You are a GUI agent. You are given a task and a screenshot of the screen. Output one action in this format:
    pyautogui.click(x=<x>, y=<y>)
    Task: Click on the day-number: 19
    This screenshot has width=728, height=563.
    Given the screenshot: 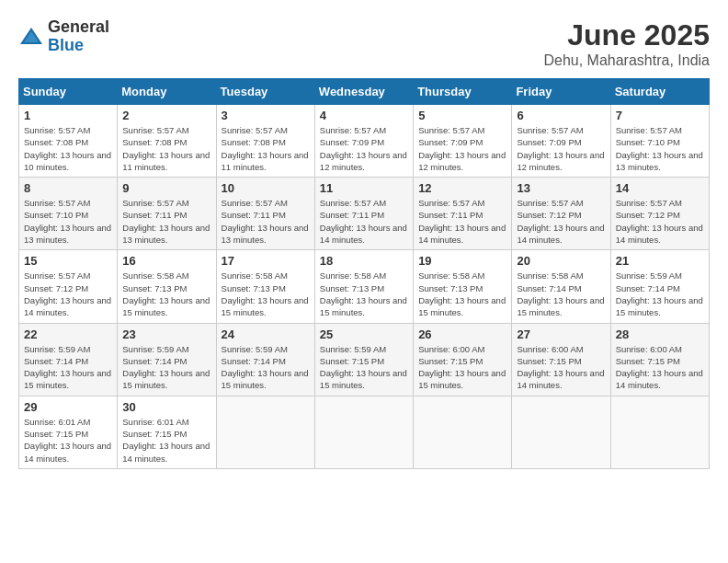 What is the action you would take?
    pyautogui.click(x=462, y=261)
    